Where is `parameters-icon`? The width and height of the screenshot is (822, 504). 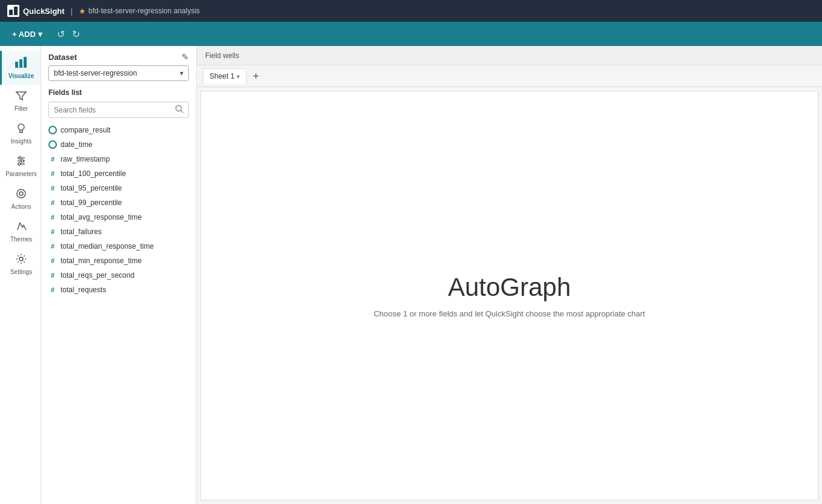
parameters-icon is located at coordinates (21, 162).